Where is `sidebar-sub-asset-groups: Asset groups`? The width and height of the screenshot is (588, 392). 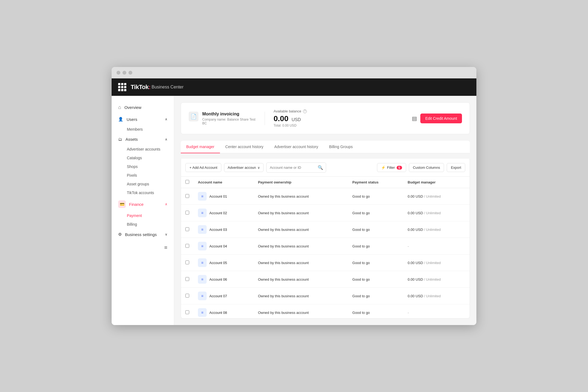 sidebar-sub-asset-groups: Asset groups is located at coordinates (143, 184).